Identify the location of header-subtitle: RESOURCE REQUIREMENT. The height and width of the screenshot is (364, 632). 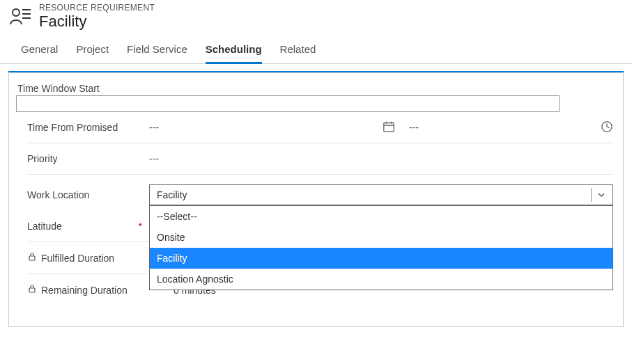
(97, 8).